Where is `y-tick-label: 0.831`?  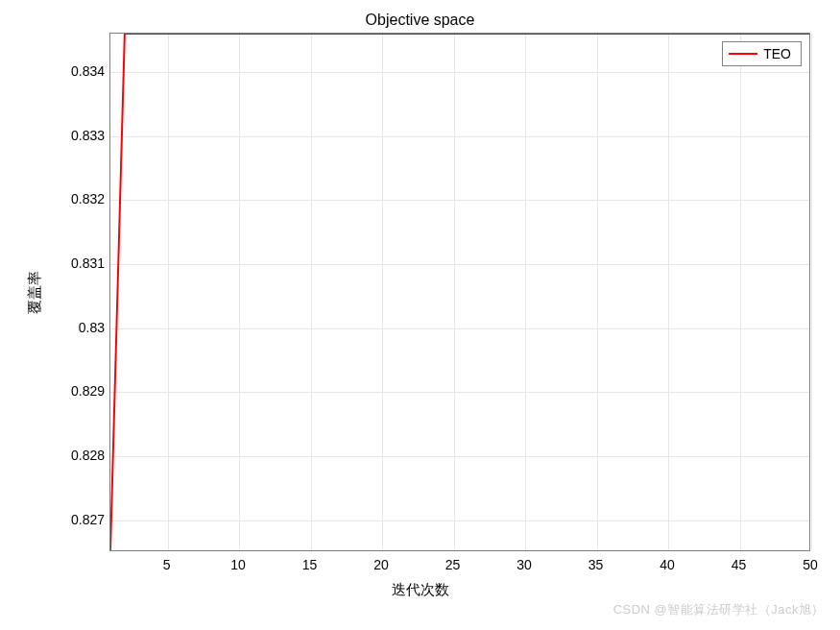
y-tick-label: 0.831 is located at coordinates (88, 263).